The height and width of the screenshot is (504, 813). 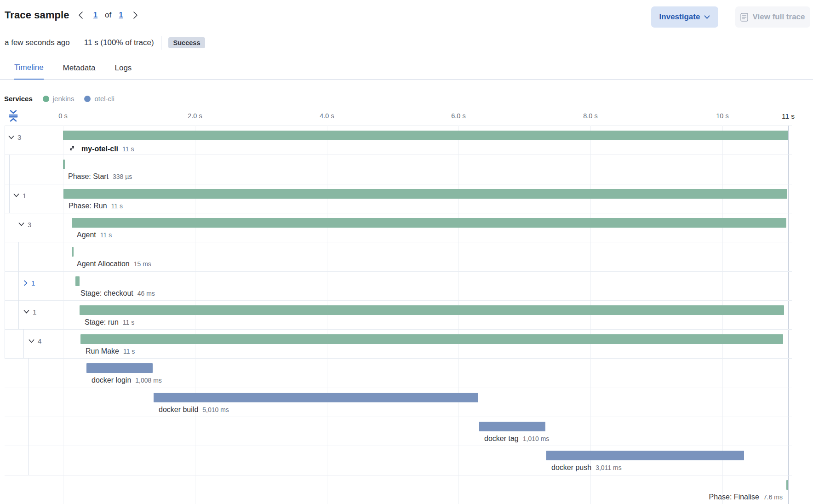 What do you see at coordinates (25, 224) in the screenshot?
I see `collapse-toggle-agent: 3` at bounding box center [25, 224].